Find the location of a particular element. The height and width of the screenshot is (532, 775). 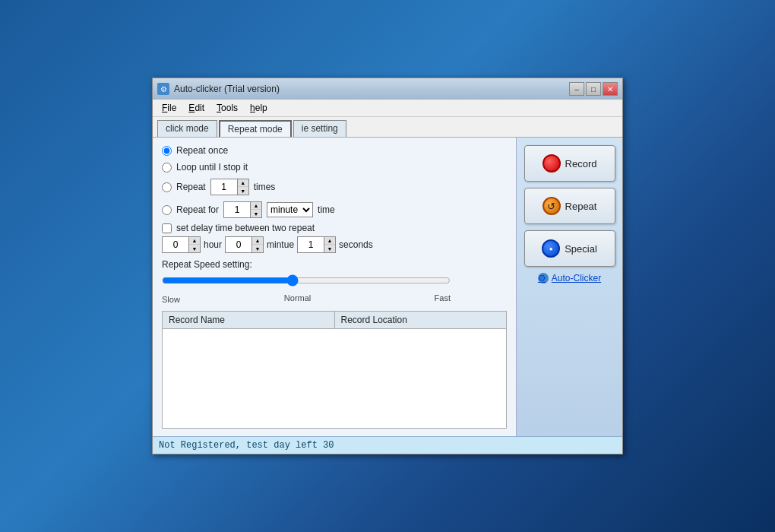

speed-slider is located at coordinates (306, 280).